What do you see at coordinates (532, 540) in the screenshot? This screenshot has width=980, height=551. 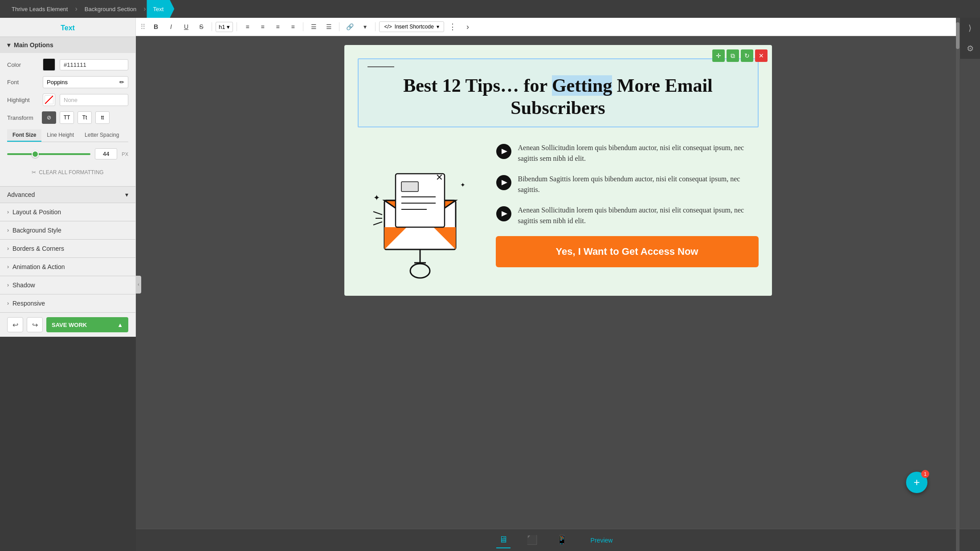 I see `tablet-button: ⬛` at bounding box center [532, 540].